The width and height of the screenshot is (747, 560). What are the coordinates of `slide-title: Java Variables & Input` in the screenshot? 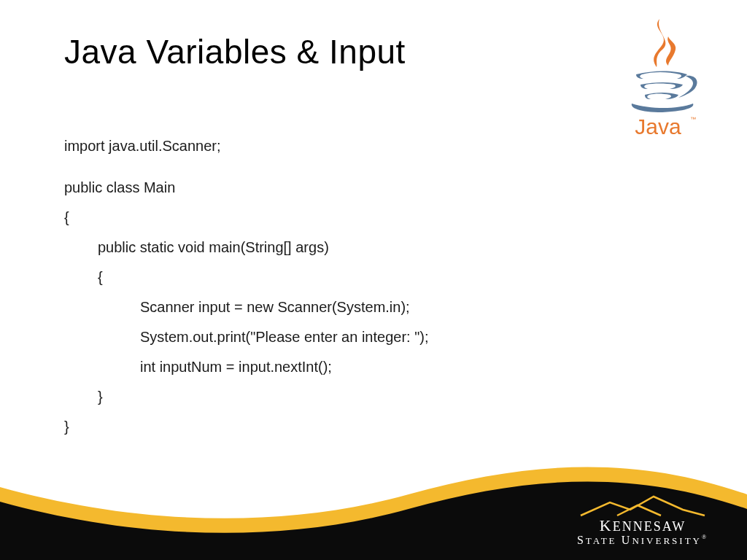 It's located at (235, 52).